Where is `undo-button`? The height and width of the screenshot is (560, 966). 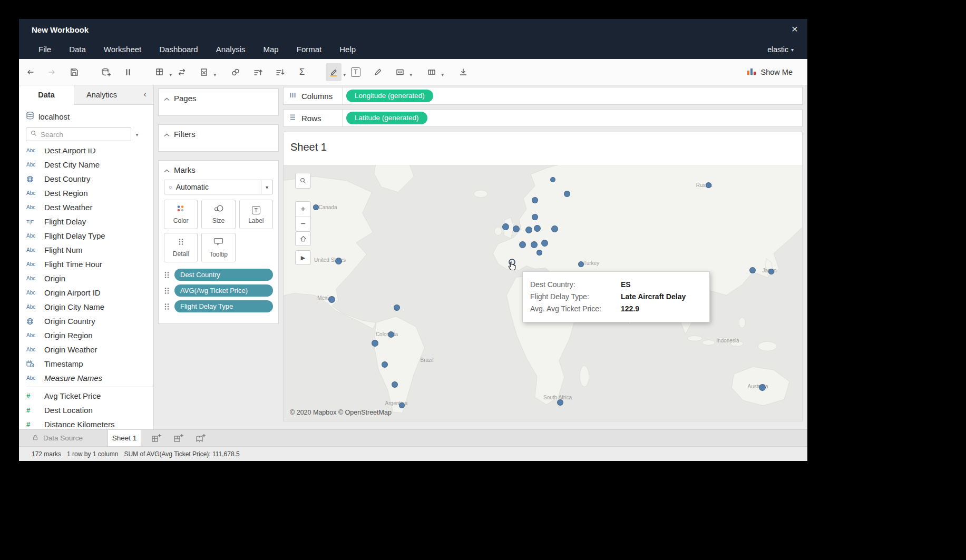
undo-button is located at coordinates (30, 72).